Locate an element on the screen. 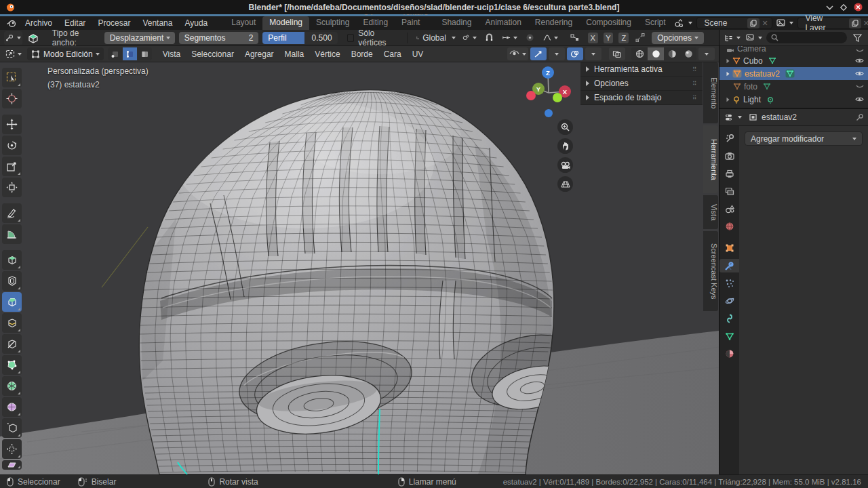 This screenshot has height=488, width=868. filter-funnel-icon is located at coordinates (857, 38).